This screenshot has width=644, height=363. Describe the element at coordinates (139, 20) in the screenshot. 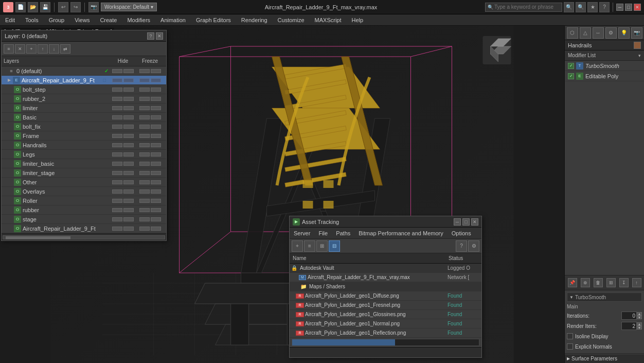

I see `menu-modifiers: Modifiers` at that location.